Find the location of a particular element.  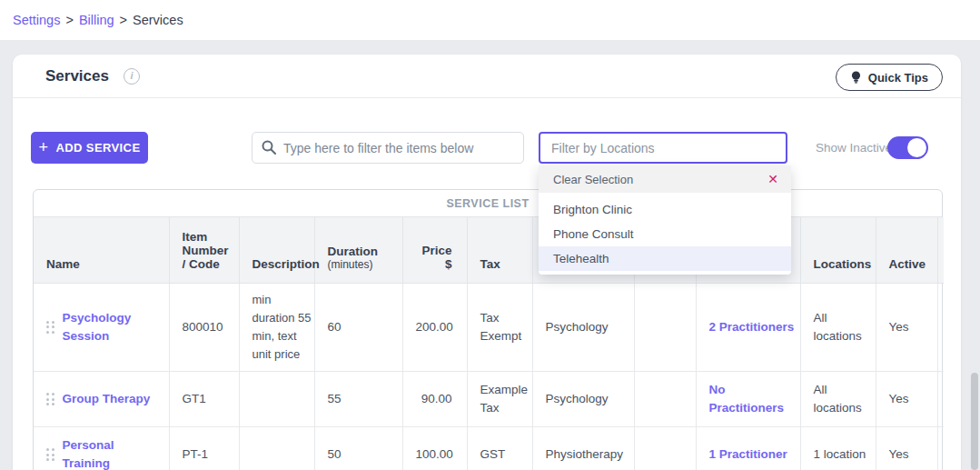

search-field-wrap is located at coordinates (388, 147).